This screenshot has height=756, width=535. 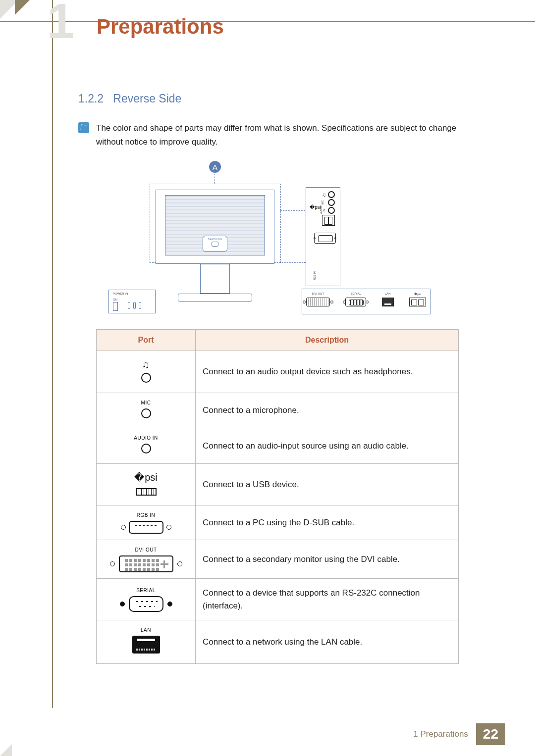 What do you see at coordinates (147, 99) in the screenshot?
I see `section-title: Reverse Side` at bounding box center [147, 99].